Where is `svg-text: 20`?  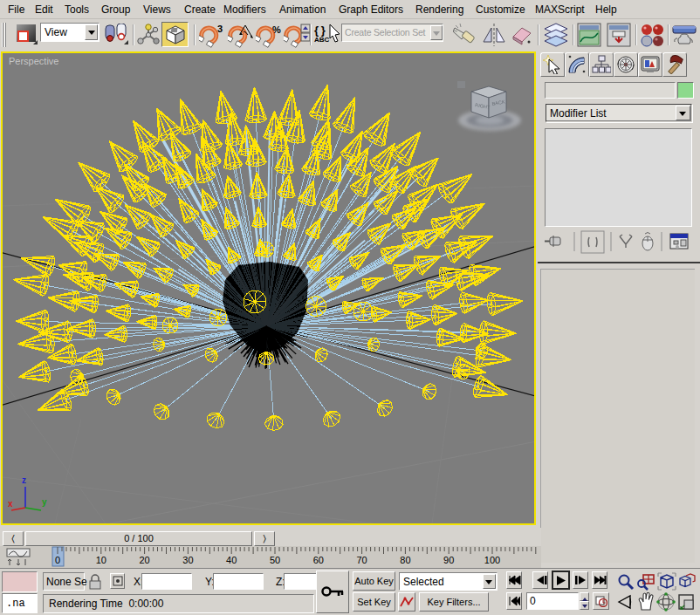
svg-text: 20 is located at coordinates (144, 560).